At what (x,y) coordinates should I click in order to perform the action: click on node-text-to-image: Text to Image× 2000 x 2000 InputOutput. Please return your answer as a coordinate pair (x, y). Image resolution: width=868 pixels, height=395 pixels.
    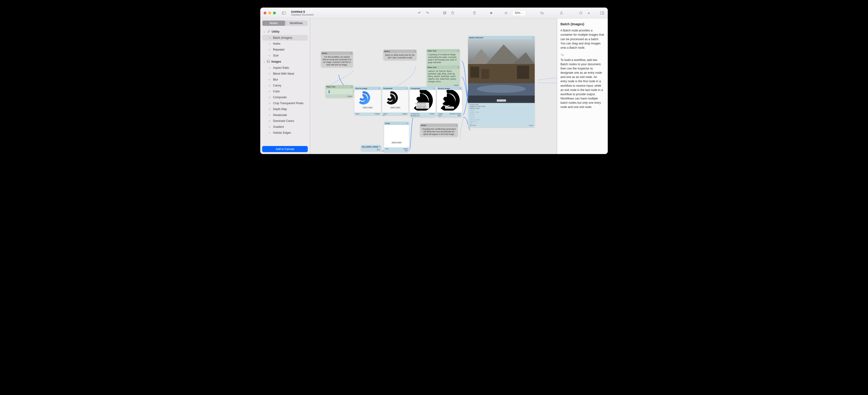
    Looking at the image, I should click on (368, 101).